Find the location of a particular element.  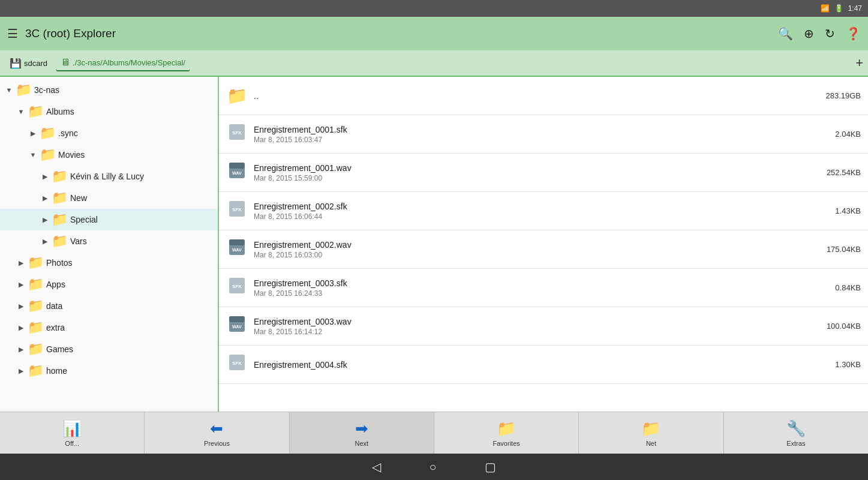

breadcrumb-sdcard: 💾 sdcard is located at coordinates (29, 64).